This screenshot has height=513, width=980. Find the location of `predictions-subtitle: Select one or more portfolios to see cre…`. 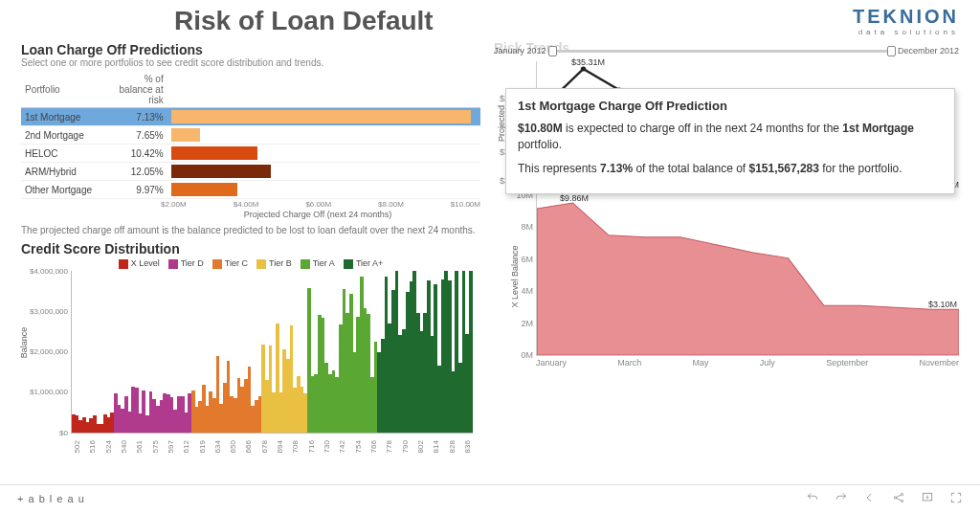

predictions-subtitle: Select one or more portfolios to see cre… is located at coordinates (251, 63).